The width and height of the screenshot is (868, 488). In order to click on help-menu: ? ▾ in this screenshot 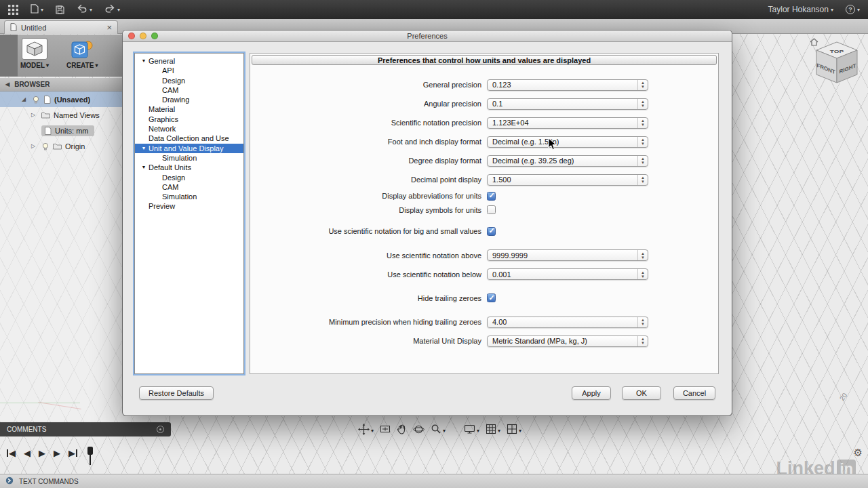, I will do `click(853, 9)`.